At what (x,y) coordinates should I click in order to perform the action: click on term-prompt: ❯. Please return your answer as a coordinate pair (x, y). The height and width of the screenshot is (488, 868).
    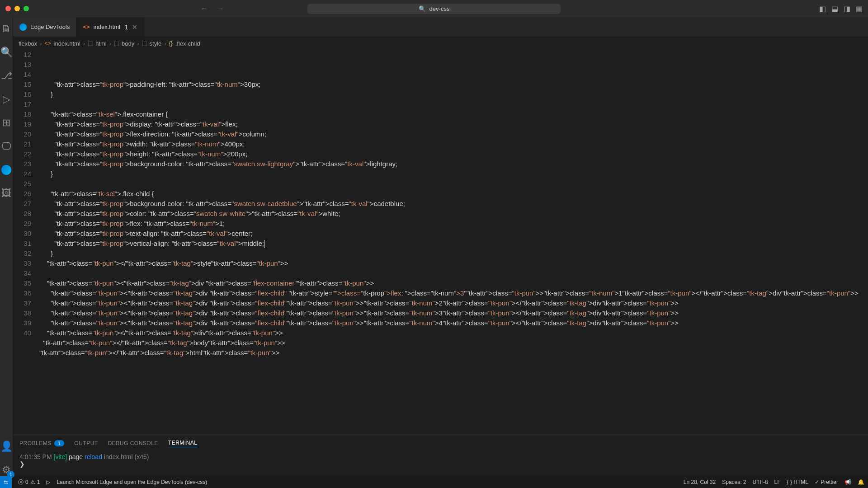
    Looking at the image, I should click on (444, 464).